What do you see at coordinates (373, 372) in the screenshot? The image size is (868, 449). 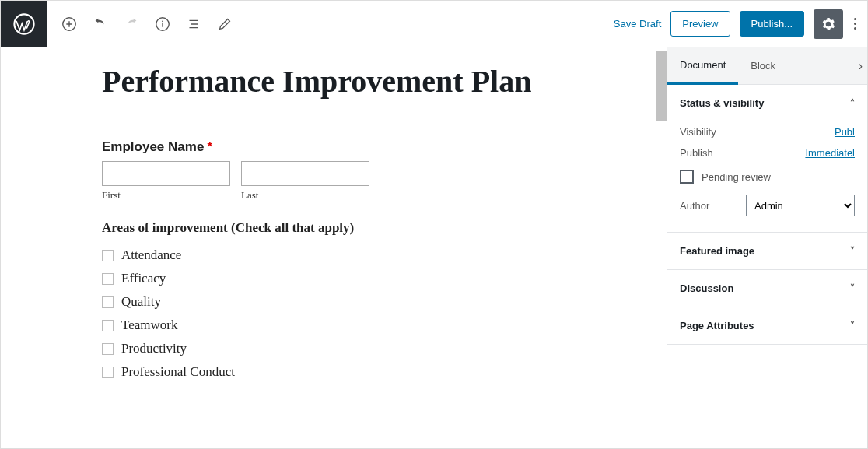 I see `list-item: Professional Conduct` at bounding box center [373, 372].